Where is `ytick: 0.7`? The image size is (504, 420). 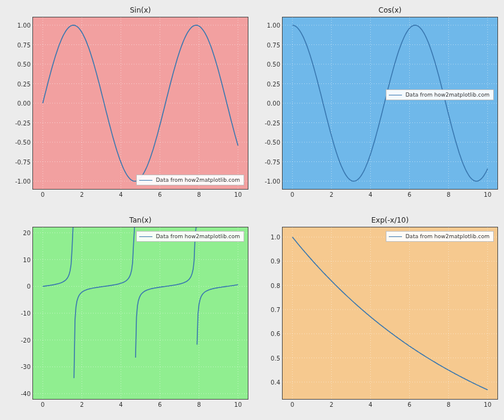
ytick: 0.7 is located at coordinates (275, 310).